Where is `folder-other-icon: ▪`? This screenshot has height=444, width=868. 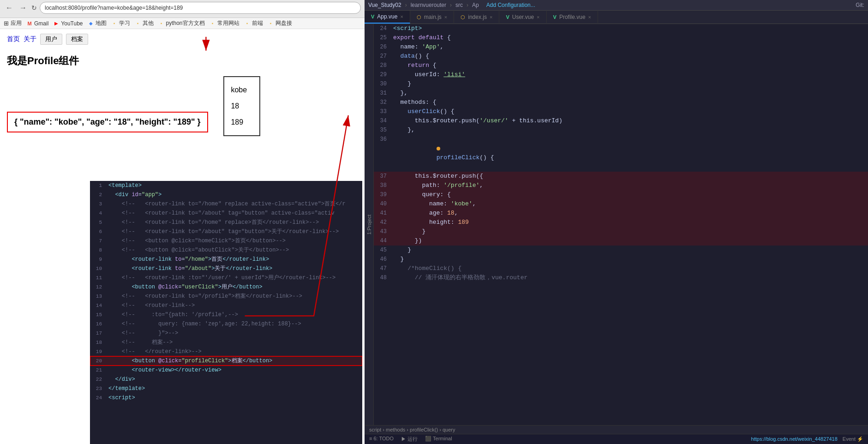
folder-other-icon: ▪ is located at coordinates (138, 24).